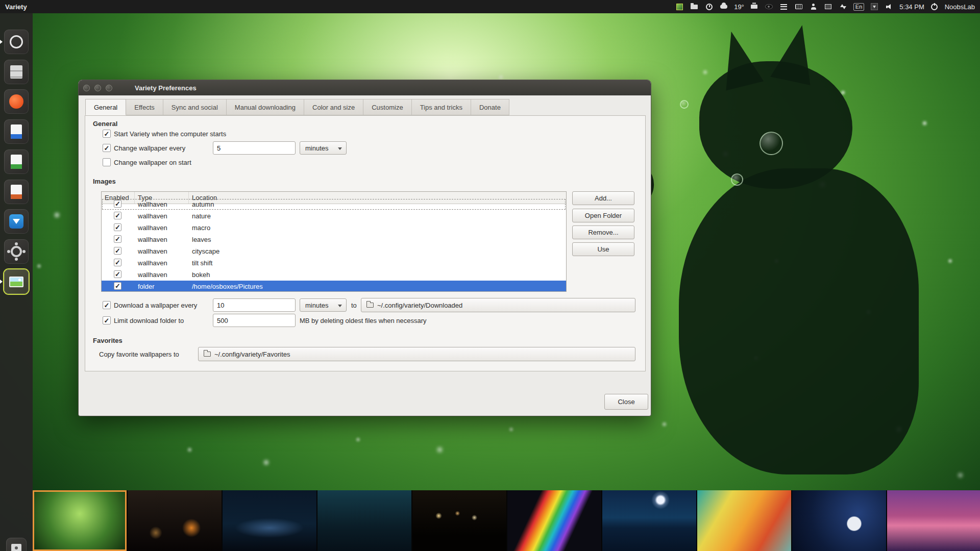 The height and width of the screenshot is (551, 980). I want to click on table-row: wallhaven cityscape, so click(334, 251).